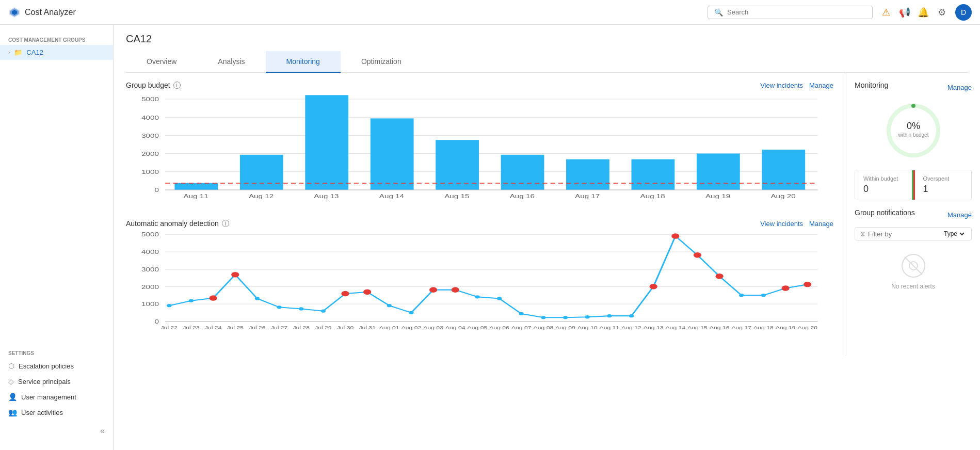 The width and height of the screenshot is (980, 450). What do you see at coordinates (231, 62) in the screenshot?
I see `tab-analysis: Analysis` at bounding box center [231, 62].